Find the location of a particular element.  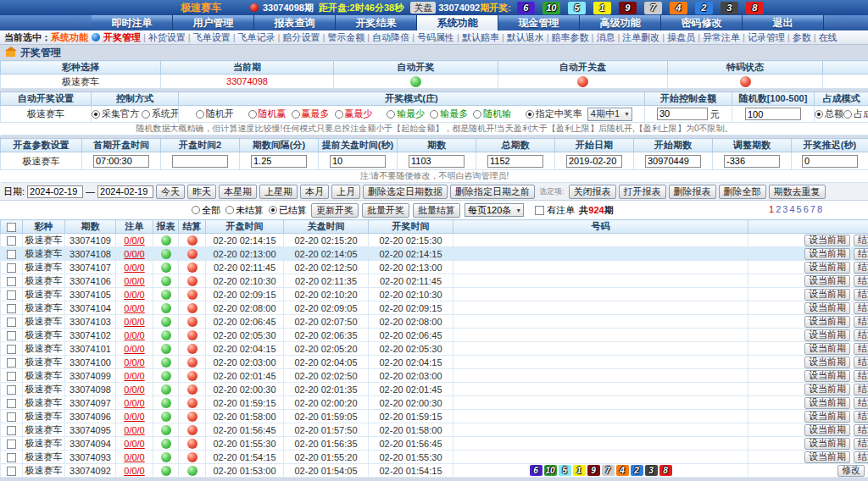

has-bets-option: 有注单 is located at coordinates (554, 210).